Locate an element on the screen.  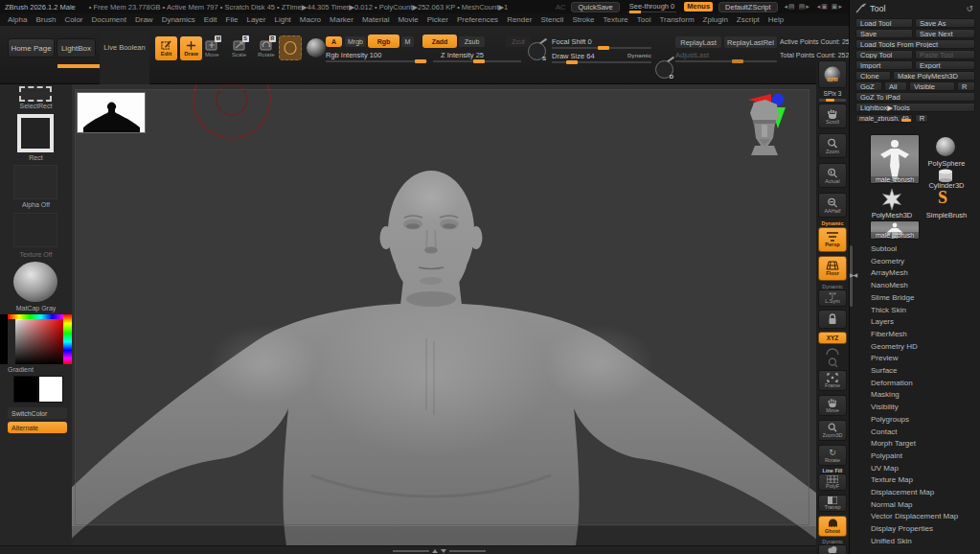
menu-item: Picker is located at coordinates (438, 19).